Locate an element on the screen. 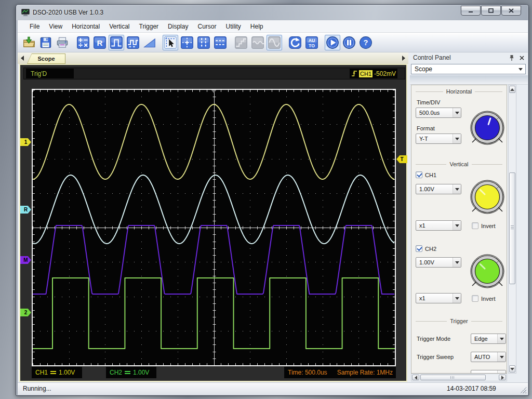  panel-vertical-scrollbar is located at coordinates (512, 229).